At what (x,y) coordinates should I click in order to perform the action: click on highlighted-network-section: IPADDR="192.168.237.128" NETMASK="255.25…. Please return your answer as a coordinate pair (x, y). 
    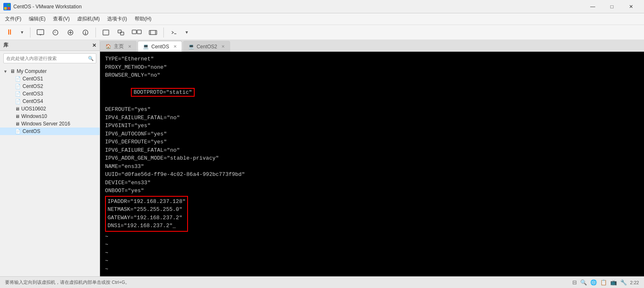
    Looking at the image, I should click on (147, 214).